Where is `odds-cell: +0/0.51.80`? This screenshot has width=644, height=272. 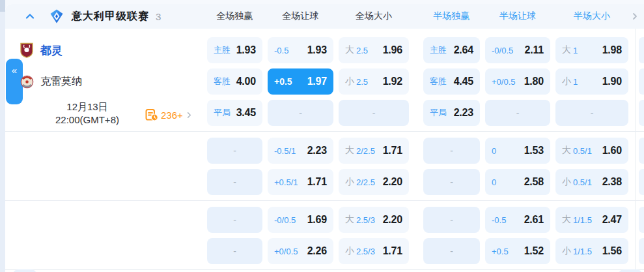
odds-cell: +0/0.51.80 is located at coordinates (518, 82).